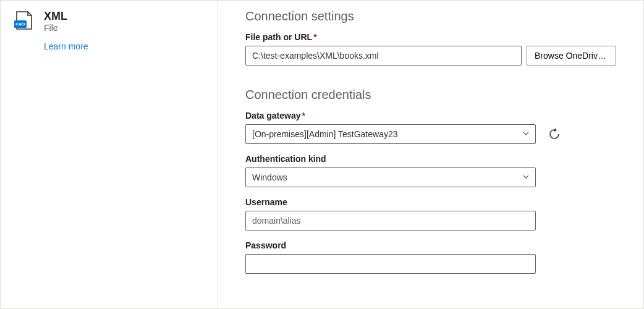  What do you see at coordinates (554, 134) in the screenshot?
I see `refresh-icon` at bounding box center [554, 134].